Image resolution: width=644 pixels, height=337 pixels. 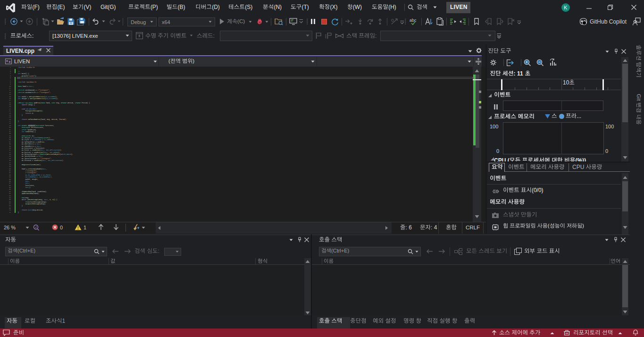 What do you see at coordinates (566, 82) in the screenshot?
I see `svg-text: 10` at bounding box center [566, 82].